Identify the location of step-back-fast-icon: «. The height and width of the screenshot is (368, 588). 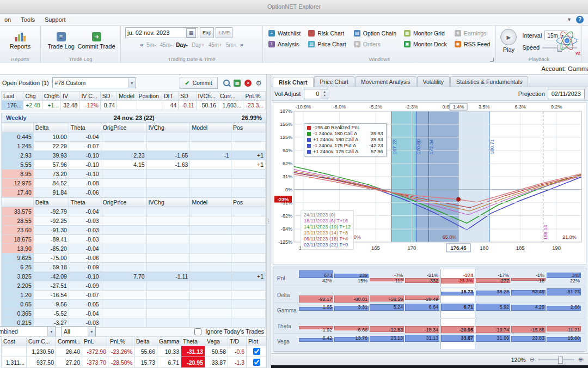
(142, 45).